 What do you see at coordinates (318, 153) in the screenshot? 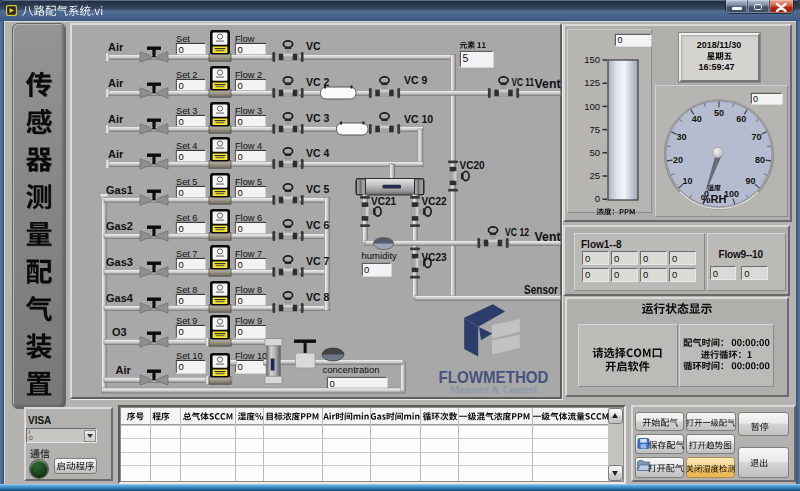
I see `svg-text: VC 4` at bounding box center [318, 153].